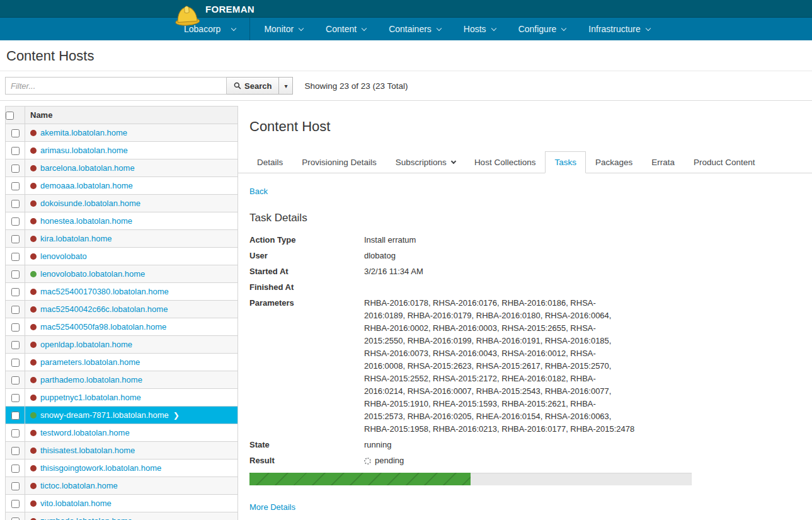 This screenshot has width=812, height=520. What do you see at coordinates (116, 86) in the screenshot?
I see `search-input` at bounding box center [116, 86].